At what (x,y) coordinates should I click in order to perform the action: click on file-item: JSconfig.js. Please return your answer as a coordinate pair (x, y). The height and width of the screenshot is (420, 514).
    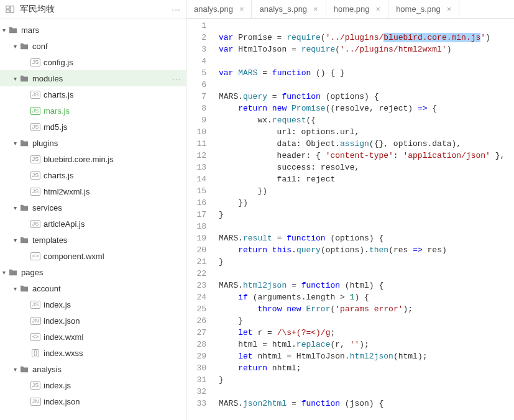
    Looking at the image, I should click on (93, 62).